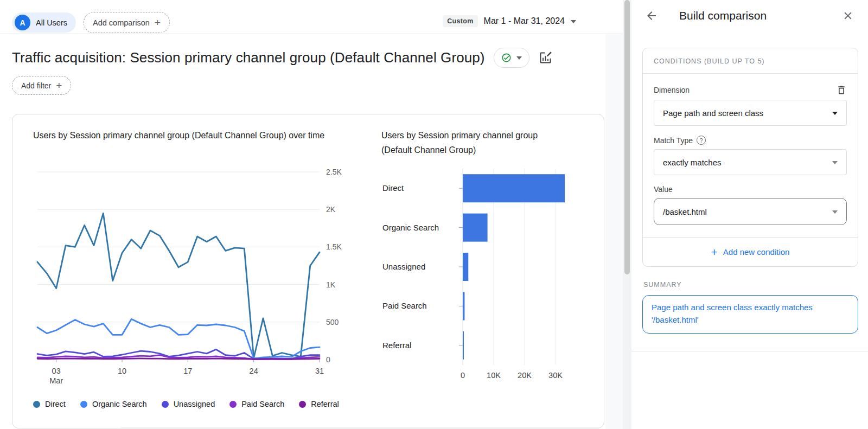  I want to click on add-new-condition-button: + Add new condition, so click(750, 252).